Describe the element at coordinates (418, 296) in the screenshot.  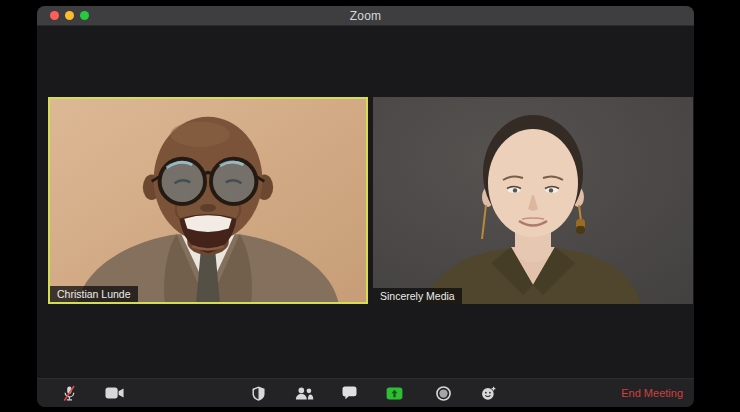
I see `participant-name-label: Sincerely Media` at that location.